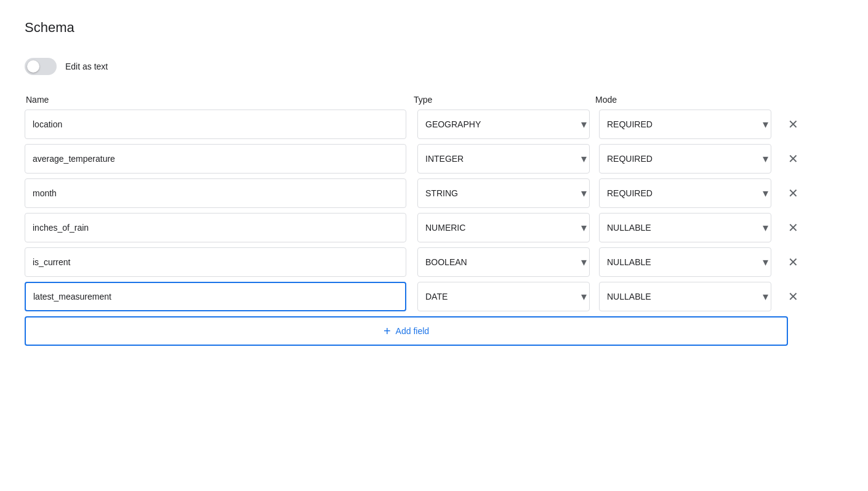  What do you see at coordinates (387, 331) in the screenshot?
I see `add-field-plus-icon: +` at bounding box center [387, 331].